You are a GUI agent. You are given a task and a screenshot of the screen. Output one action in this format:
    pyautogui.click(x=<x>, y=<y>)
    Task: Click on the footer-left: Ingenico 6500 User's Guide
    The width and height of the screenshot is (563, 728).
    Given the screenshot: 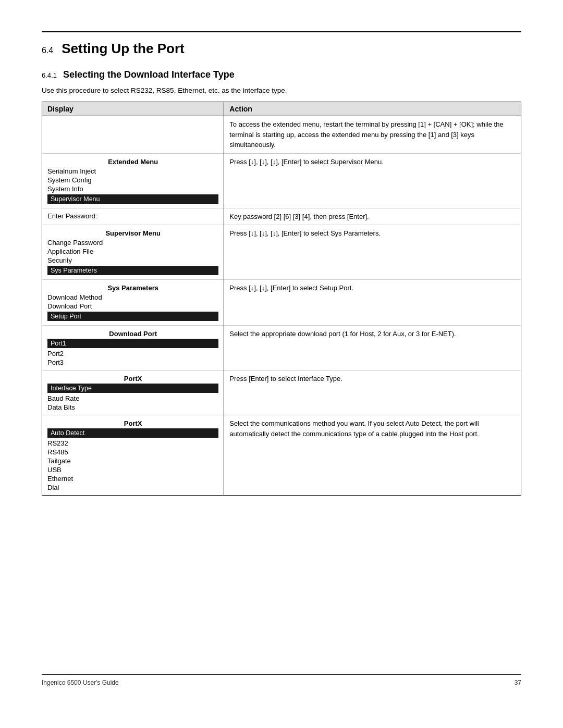 What is the action you would take?
    pyautogui.click(x=80, y=683)
    